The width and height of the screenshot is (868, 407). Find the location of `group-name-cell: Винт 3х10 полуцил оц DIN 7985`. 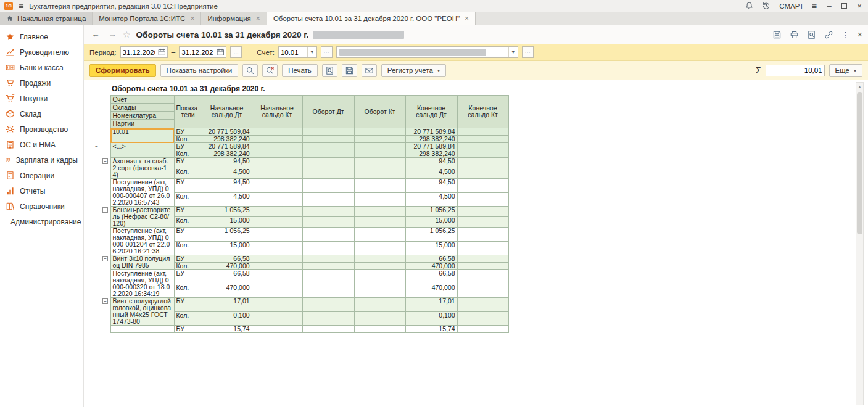

group-name-cell: Винт 3х10 полуцил оц DIN 7985 is located at coordinates (142, 263).